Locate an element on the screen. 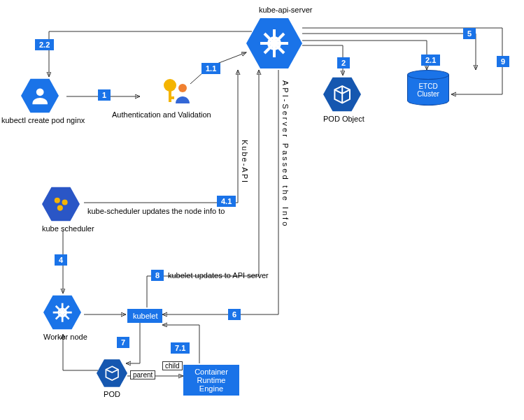  step-9: 9 is located at coordinates (503, 61).